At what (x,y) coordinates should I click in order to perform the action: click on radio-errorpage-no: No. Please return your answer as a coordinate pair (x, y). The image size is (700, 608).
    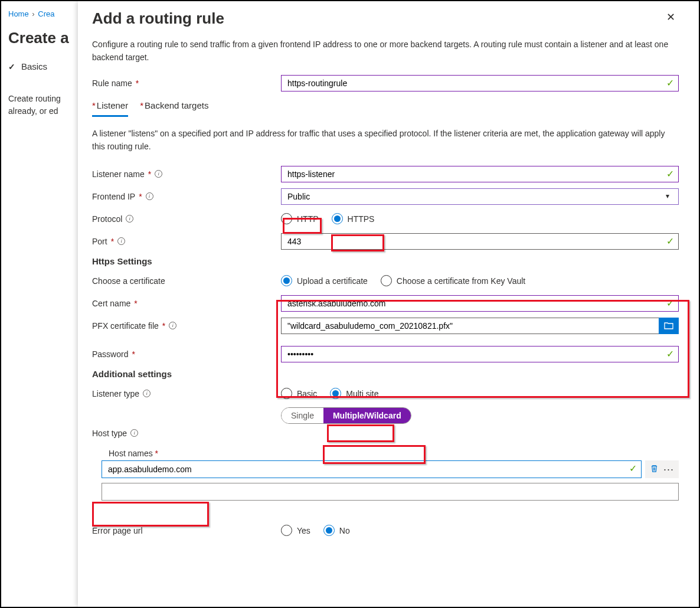
    Looking at the image, I should click on (336, 530).